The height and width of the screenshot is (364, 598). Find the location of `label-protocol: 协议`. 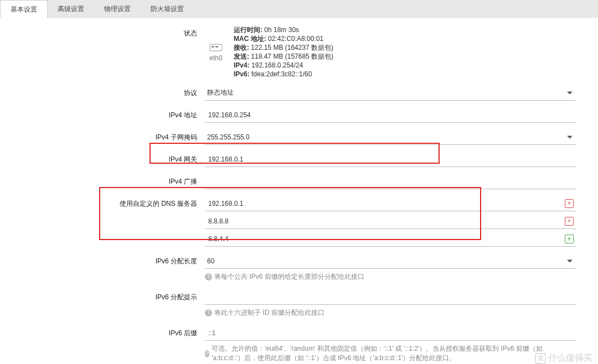

label-protocol: 协议 is located at coordinates (102, 92).